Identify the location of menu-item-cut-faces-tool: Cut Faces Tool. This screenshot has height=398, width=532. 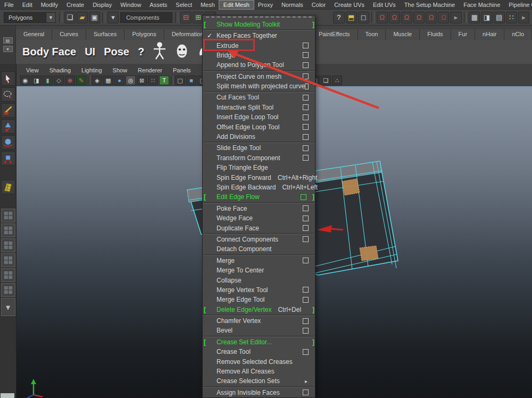
(259, 97).